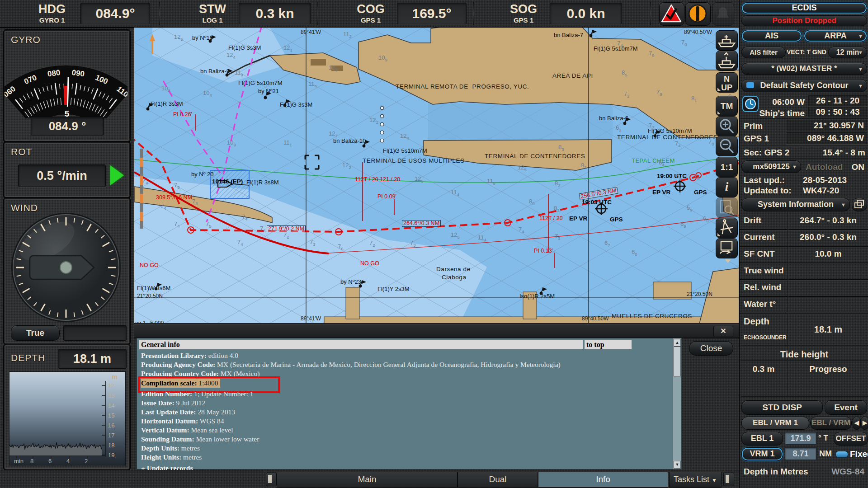 Image resolution: width=868 pixels, height=488 pixels. What do you see at coordinates (111, 426) in the screenshot?
I see `svg-text: 16` at bounding box center [111, 426].